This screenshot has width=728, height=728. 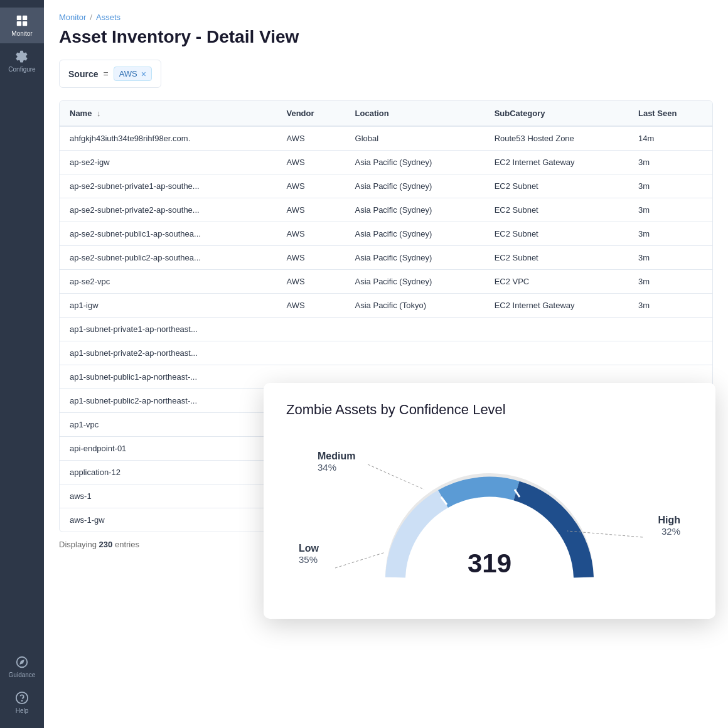 I want to click on table-row: ahfgkjh43iuth34te98rihf98er.com.AWSGloba…, so click(x=386, y=138).